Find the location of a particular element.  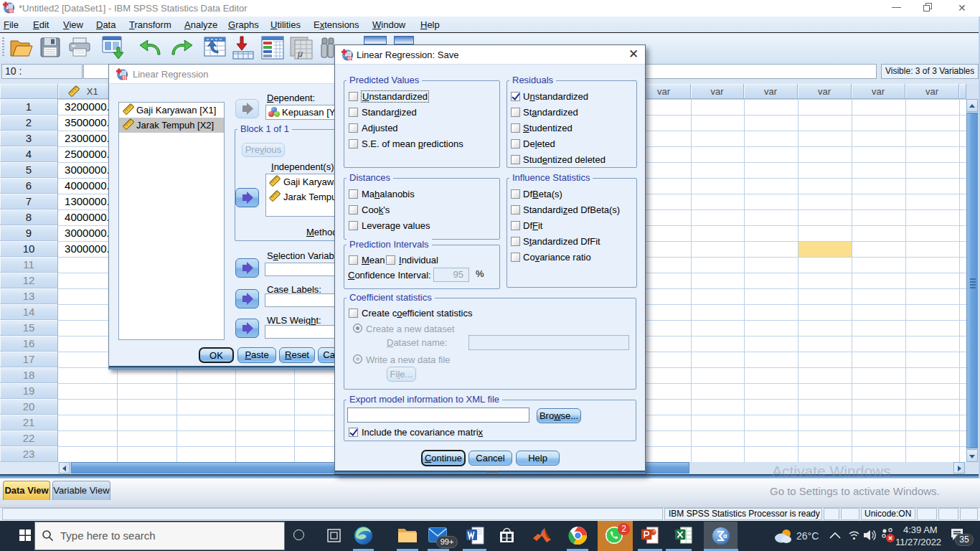

svg-text: μ is located at coordinates (300, 53).